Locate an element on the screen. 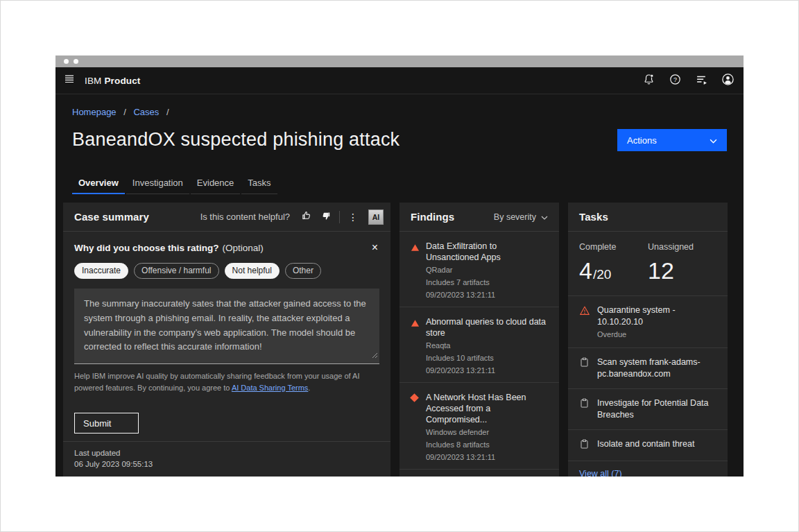 The height and width of the screenshot is (532, 799). findings-header: Findings By severity is located at coordinates (479, 217).